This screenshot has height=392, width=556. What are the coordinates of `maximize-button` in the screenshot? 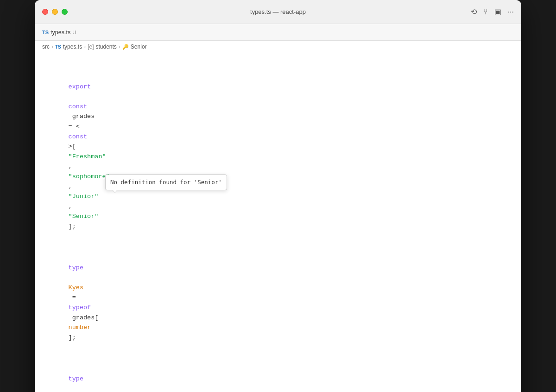 It's located at (65, 12).